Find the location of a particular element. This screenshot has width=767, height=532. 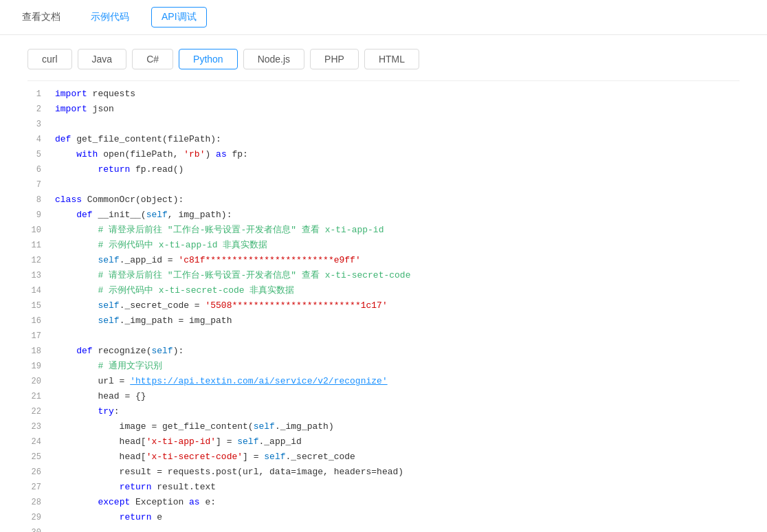

code-line: 12 self._app_id = 'c81f*****************… is located at coordinates (384, 261).